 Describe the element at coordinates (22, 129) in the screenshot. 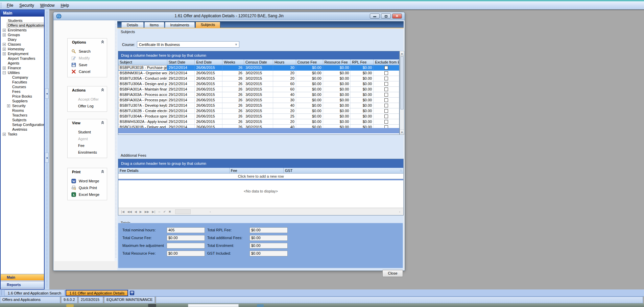

I see `sidebar-item-avetmiss: Avetmiss` at that location.